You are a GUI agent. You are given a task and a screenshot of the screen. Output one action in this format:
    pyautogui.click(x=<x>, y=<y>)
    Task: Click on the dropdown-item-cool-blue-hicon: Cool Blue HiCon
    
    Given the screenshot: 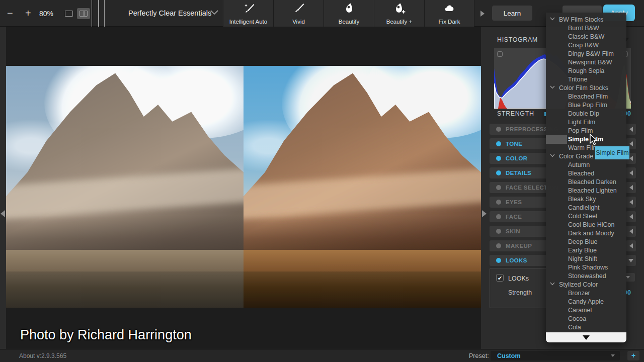 What is the action you would take?
    pyautogui.click(x=586, y=225)
    